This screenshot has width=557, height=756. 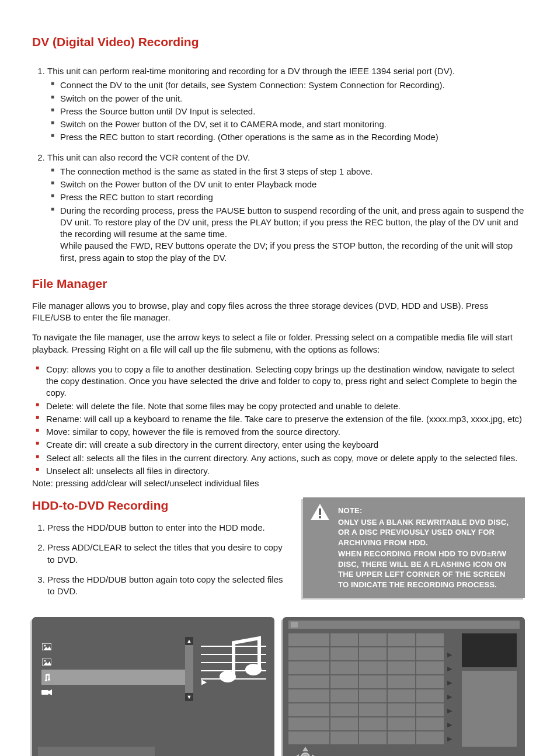 What do you see at coordinates (489, 650) in the screenshot?
I see `preview-thumbnail` at bounding box center [489, 650].